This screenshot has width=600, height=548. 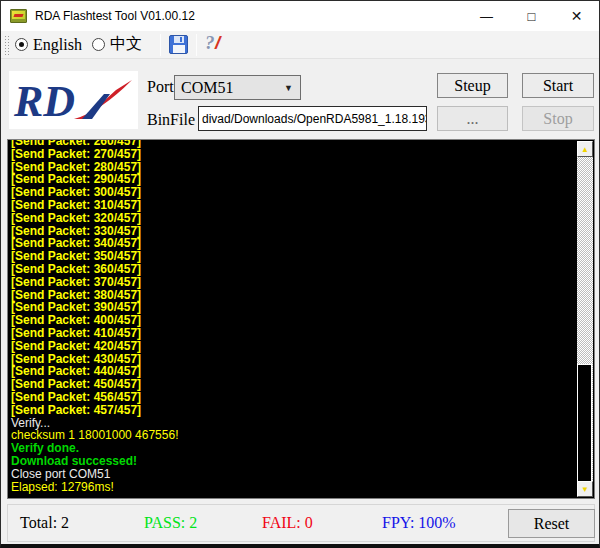 I want to click on title-bar: RDA Flashtest Tool V01.00.12 — □ ✕, so click(x=300, y=16).